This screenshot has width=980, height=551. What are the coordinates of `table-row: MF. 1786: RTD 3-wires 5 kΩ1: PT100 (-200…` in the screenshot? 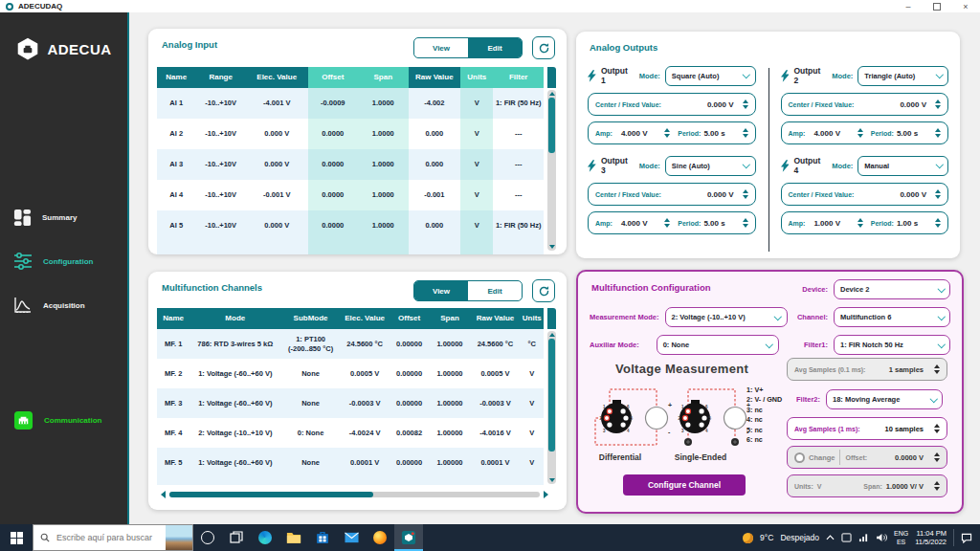 It's located at (350, 344).